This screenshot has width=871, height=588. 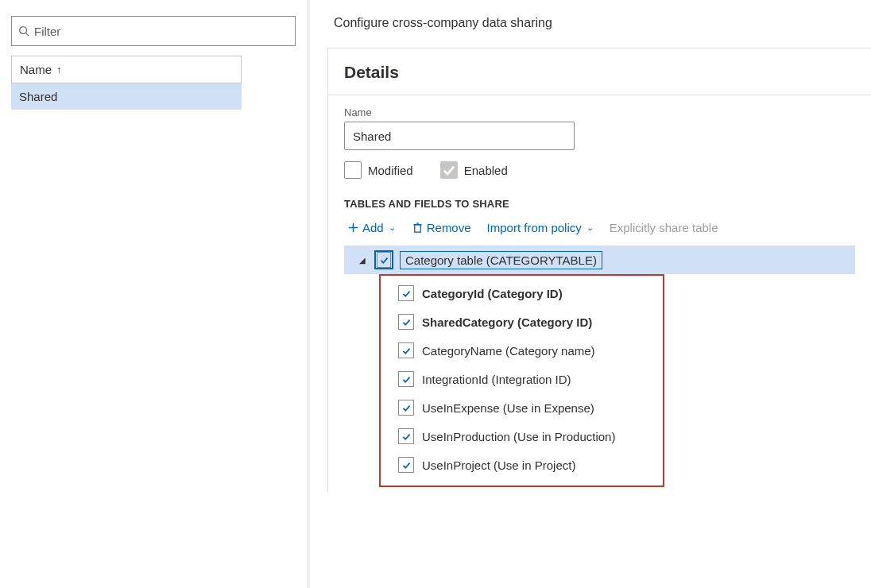 What do you see at coordinates (521, 293) in the screenshot?
I see `tree-child-row: CategoryId (Category ID)` at bounding box center [521, 293].